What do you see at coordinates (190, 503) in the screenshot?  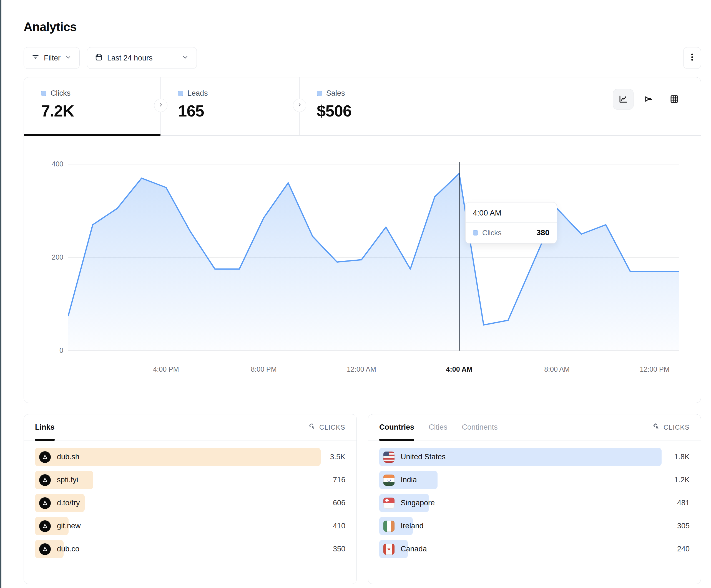 I see `list-item: d.to/try606` at bounding box center [190, 503].